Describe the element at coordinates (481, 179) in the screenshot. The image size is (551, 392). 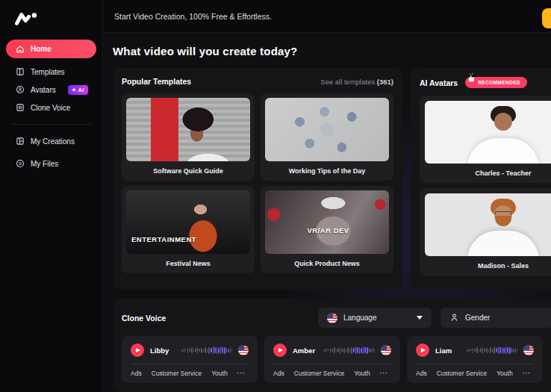
I see `ai-avatars-panel: AI Avatars RECOMMENDED Charles - Teach` at that location.